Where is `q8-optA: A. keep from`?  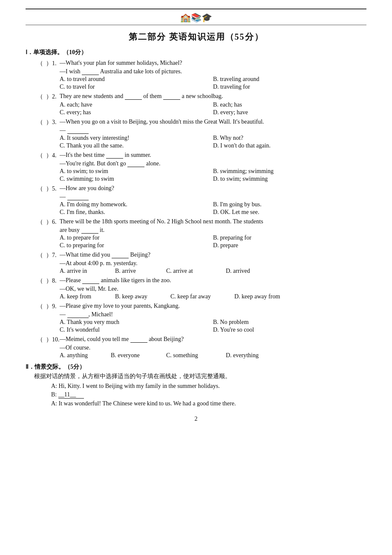
q8-optA: A. keep from is located at coordinates (85, 297).